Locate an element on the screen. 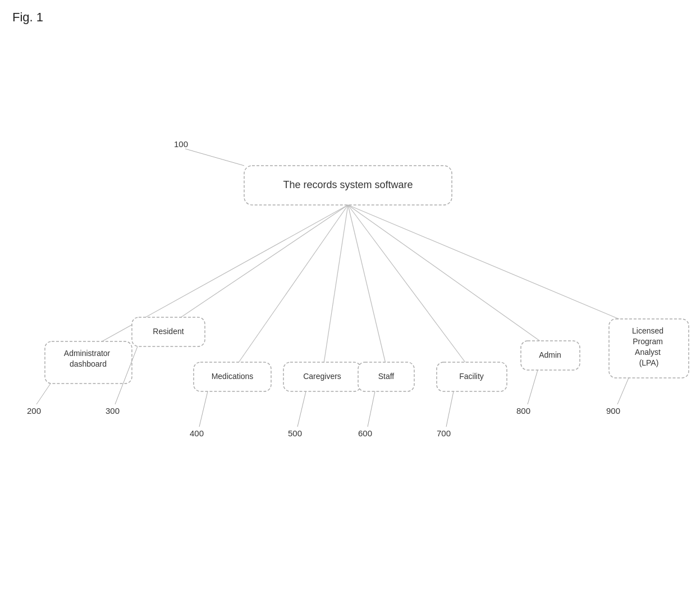 This screenshot has width=696, height=616. ref-100-line is located at coordinates (214, 157).